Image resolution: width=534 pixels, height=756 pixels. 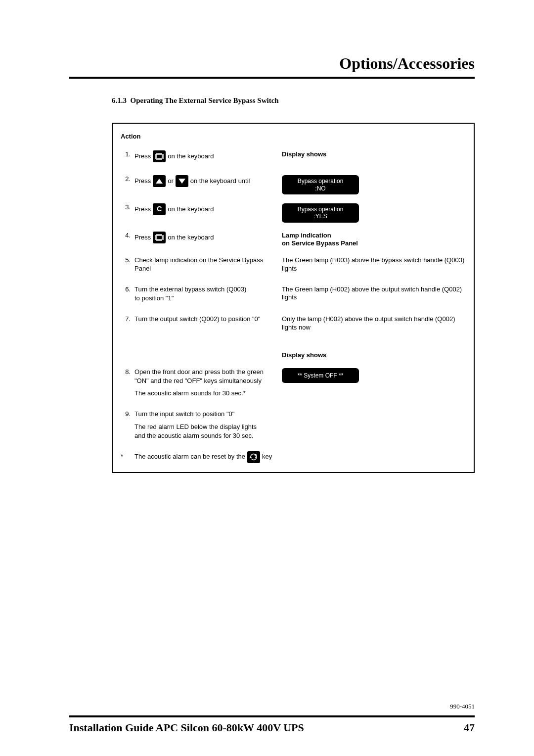 I want to click on step-result: Bypass operation :YES, so click(x=371, y=213).